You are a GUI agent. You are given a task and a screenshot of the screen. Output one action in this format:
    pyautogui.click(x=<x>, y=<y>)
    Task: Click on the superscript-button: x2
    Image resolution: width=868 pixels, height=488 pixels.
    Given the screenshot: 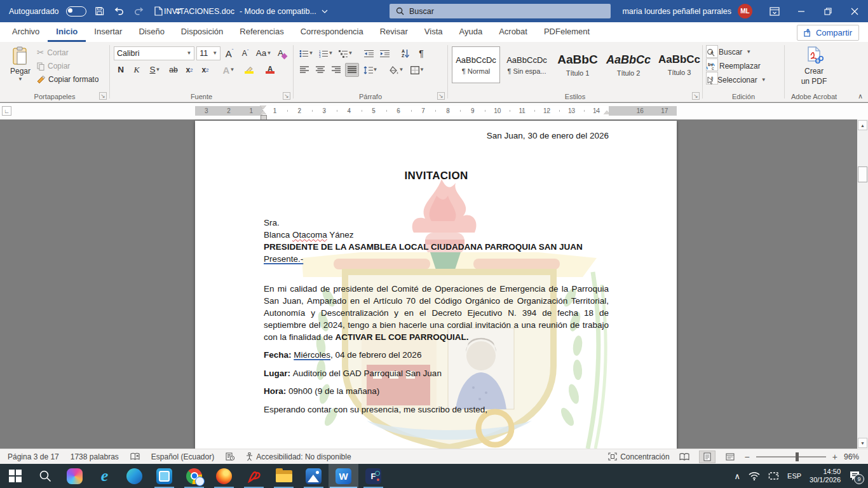 What is the action you would take?
    pyautogui.click(x=205, y=70)
    